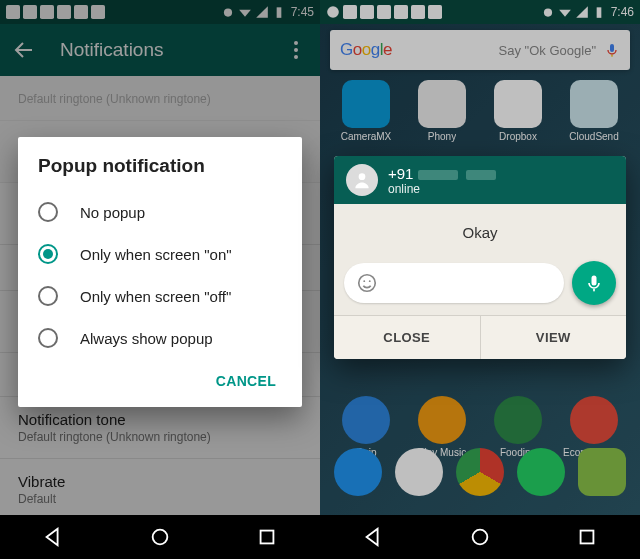 Image resolution: width=640 pixels, height=559 pixels. I want to click on voice-message-button, so click(594, 283).